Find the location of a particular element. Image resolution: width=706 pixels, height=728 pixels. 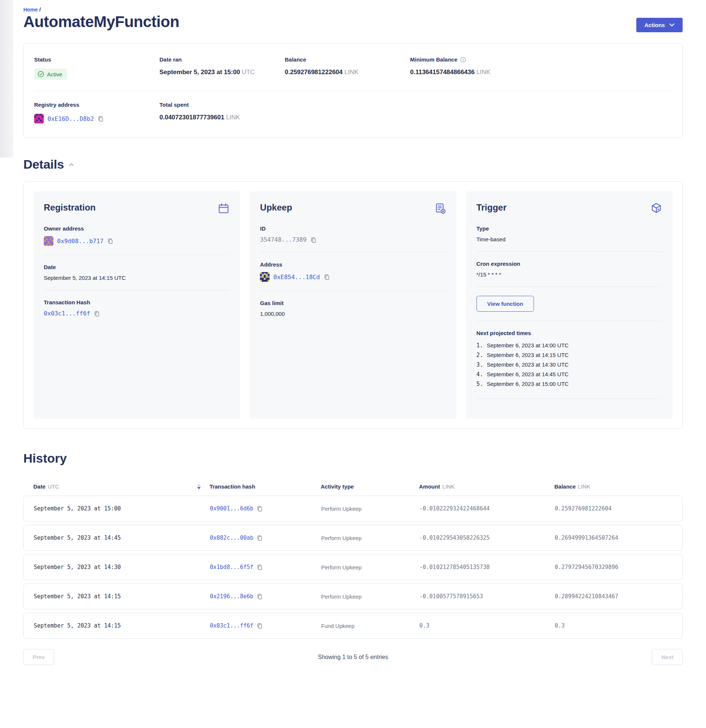

tx-hash-link: 0x1bd8...6f5f is located at coordinates (232, 567).